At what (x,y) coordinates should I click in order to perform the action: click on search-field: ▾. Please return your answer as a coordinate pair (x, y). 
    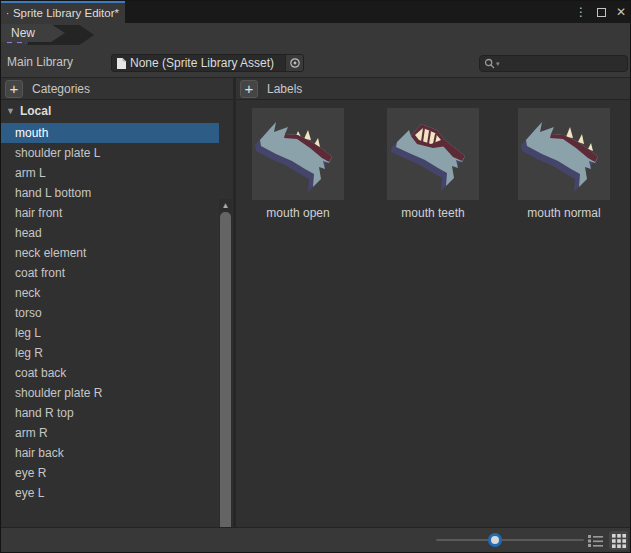
    Looking at the image, I should click on (554, 64).